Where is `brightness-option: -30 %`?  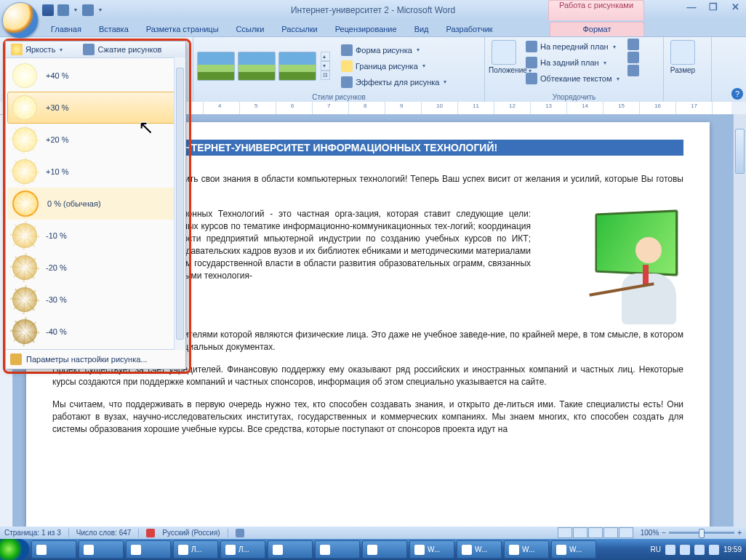 brightness-option: -30 % is located at coordinates (96, 300).